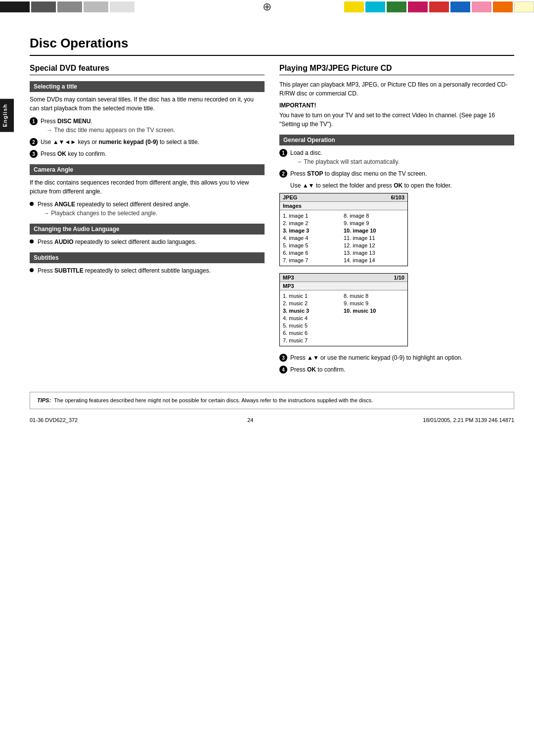 This screenshot has width=534, height=756. What do you see at coordinates (402, 186) in the screenshot?
I see `go-step-2b-content: Use ▲▼ to select the folder and press OK…` at bounding box center [402, 186].